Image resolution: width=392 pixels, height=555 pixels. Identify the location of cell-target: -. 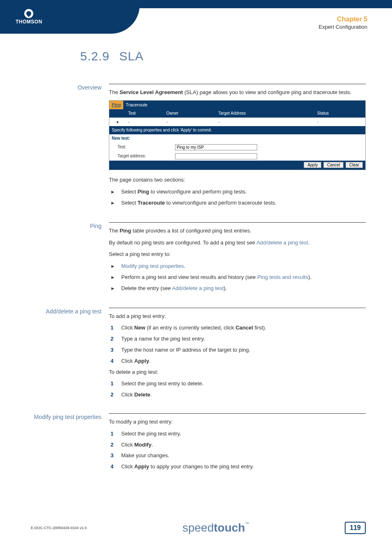
(265, 122).